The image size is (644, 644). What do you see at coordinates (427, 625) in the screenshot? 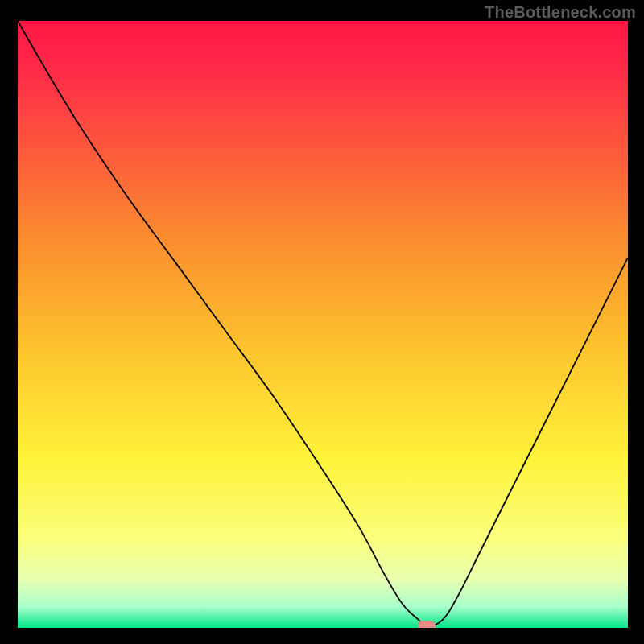
I see `optimal-point-marker` at bounding box center [427, 625].